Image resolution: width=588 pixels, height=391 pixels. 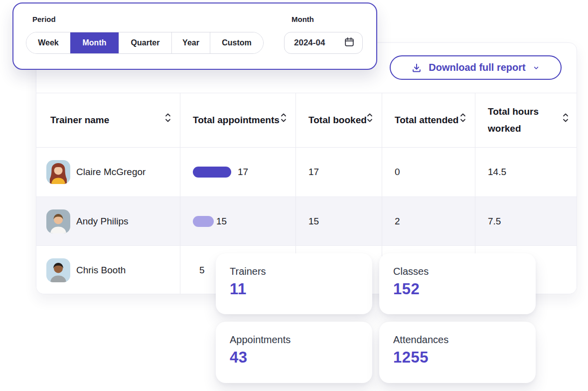 I want to click on stat-label: Appointments, so click(x=301, y=340).